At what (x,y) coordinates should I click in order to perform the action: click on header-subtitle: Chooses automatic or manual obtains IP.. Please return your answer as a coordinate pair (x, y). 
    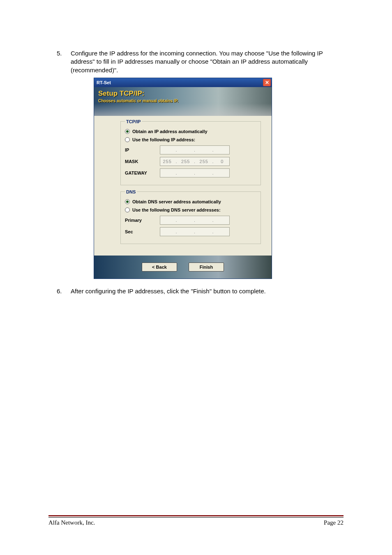
    Looking at the image, I should click on (183, 101).